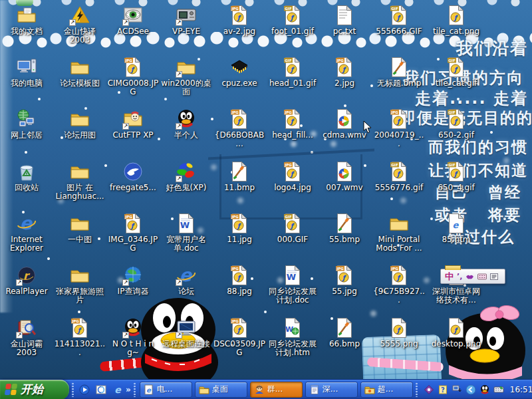 Image resolution: width=532 pixels, height=399 pixels. I want to click on display-arrow-icon, so click(457, 390).